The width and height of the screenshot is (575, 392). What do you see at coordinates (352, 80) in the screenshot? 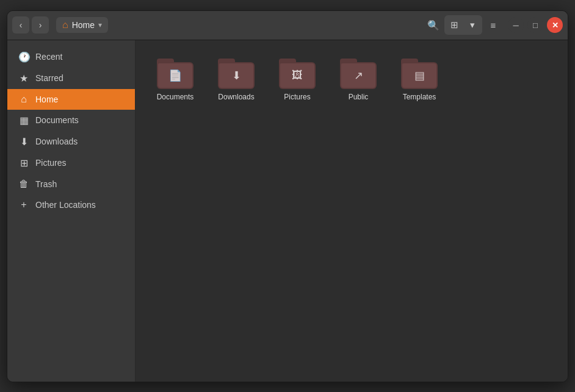
I see `file-grid: 📄 Documents ⬇ Downloads` at bounding box center [352, 80].